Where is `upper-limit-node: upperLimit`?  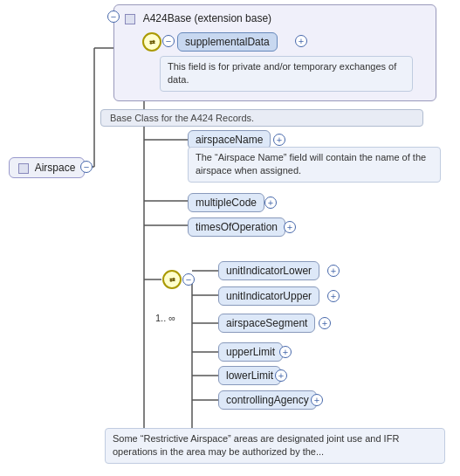
upper-limit-node: upperLimit is located at coordinates (251, 352).